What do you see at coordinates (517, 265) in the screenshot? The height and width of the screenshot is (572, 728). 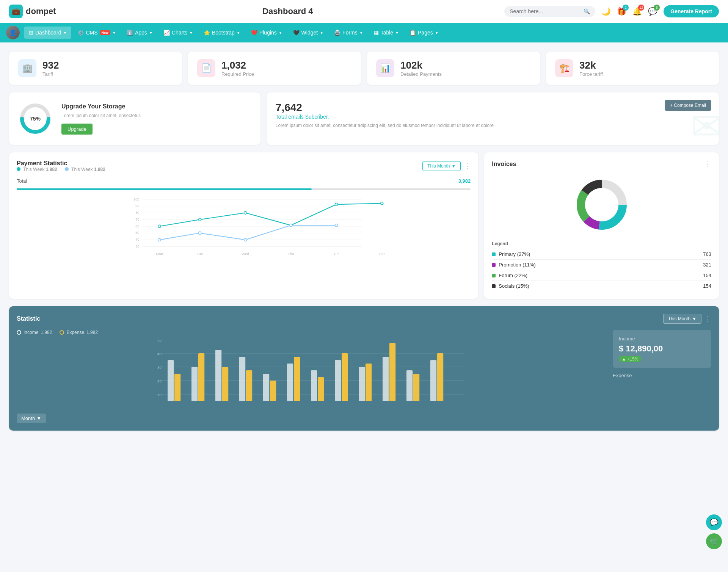 I see `promotion-label: Promotion (11%)` at bounding box center [517, 265].